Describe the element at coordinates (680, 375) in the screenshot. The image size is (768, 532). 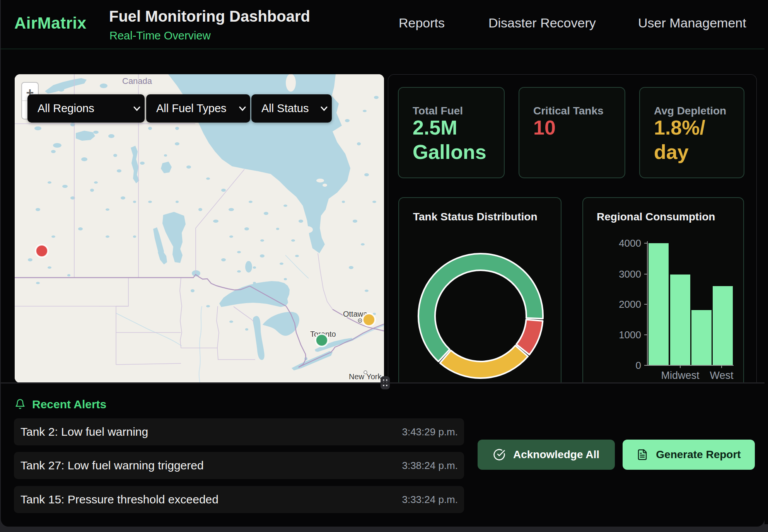
I see `svg-text: Midwest` at that location.